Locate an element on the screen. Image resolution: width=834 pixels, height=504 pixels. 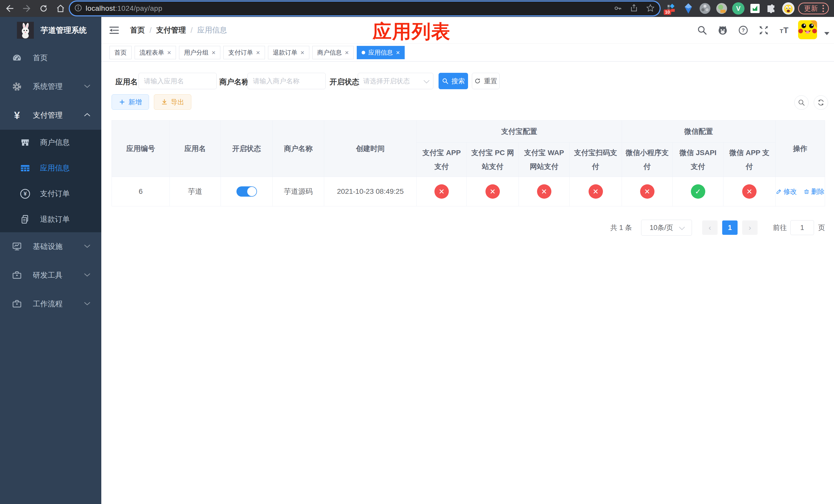
sidebar-item-system: 系统管理 is located at coordinates (51, 87).